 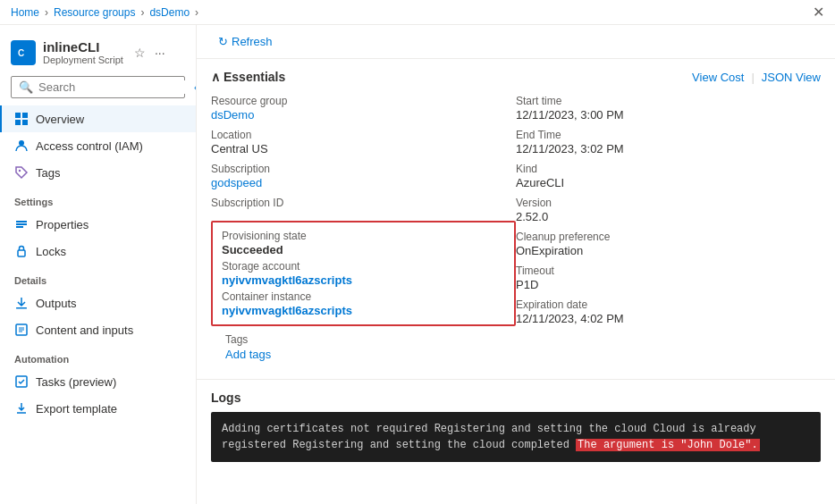 What do you see at coordinates (89, 147) in the screenshot?
I see `sidebar-item-label-iam: Access control (IAM)` at bounding box center [89, 147].